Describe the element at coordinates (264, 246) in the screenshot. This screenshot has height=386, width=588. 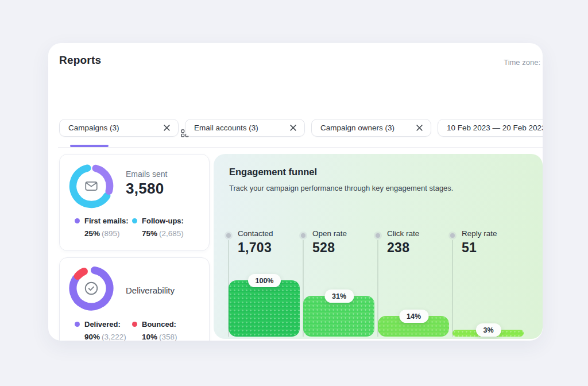
I see `funnel-stage-contacted: Contacted1,703100%` at that location.